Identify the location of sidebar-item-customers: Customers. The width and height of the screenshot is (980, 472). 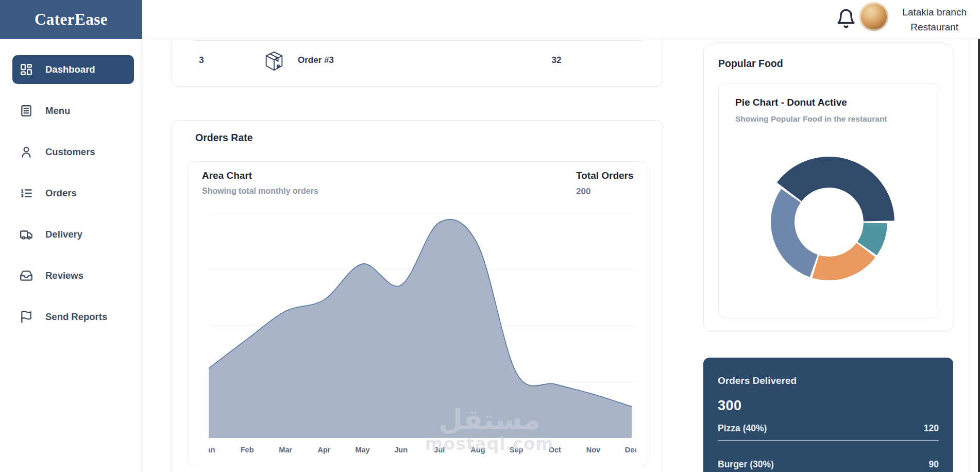
(73, 152).